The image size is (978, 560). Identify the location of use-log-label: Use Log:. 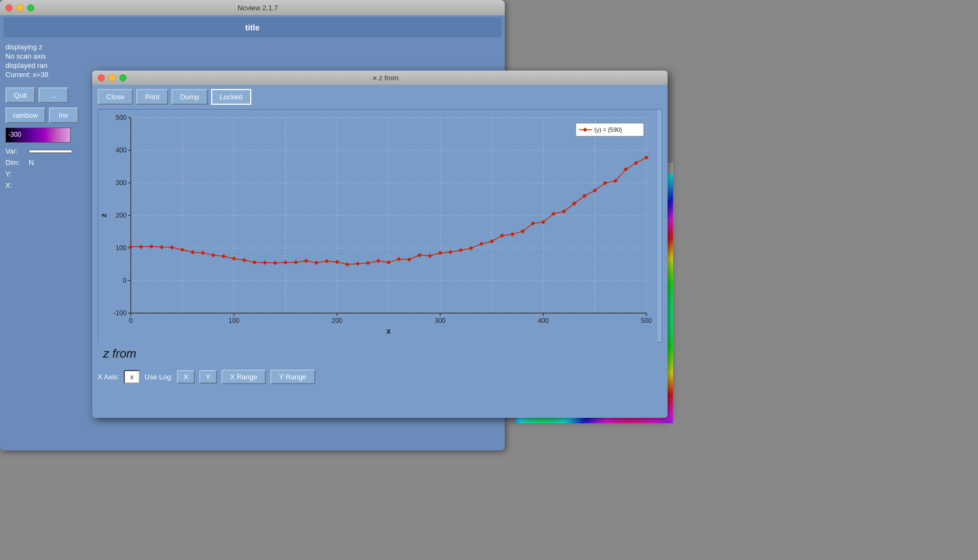
(158, 377).